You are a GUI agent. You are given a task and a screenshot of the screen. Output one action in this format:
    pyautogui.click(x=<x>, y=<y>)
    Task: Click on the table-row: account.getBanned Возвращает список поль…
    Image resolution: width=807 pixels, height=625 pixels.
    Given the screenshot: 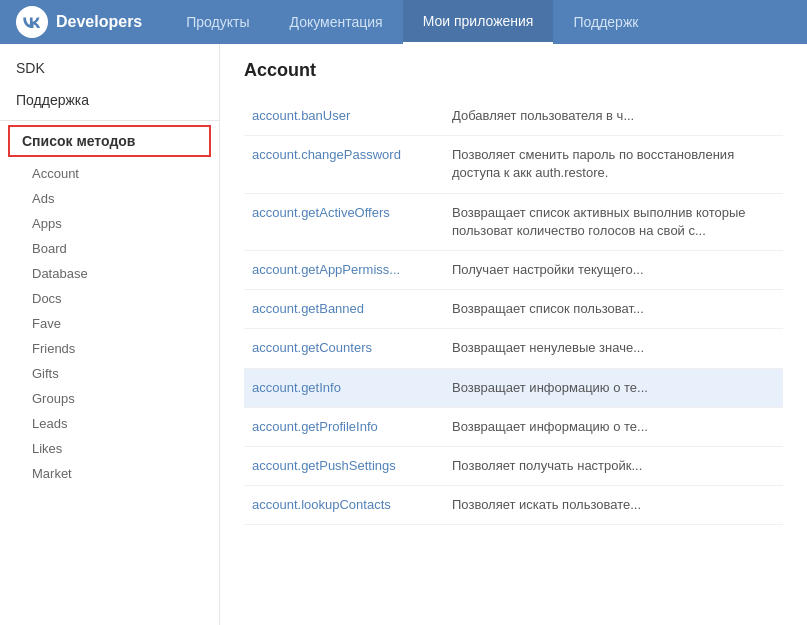 What is the action you would take?
    pyautogui.click(x=514, y=310)
    